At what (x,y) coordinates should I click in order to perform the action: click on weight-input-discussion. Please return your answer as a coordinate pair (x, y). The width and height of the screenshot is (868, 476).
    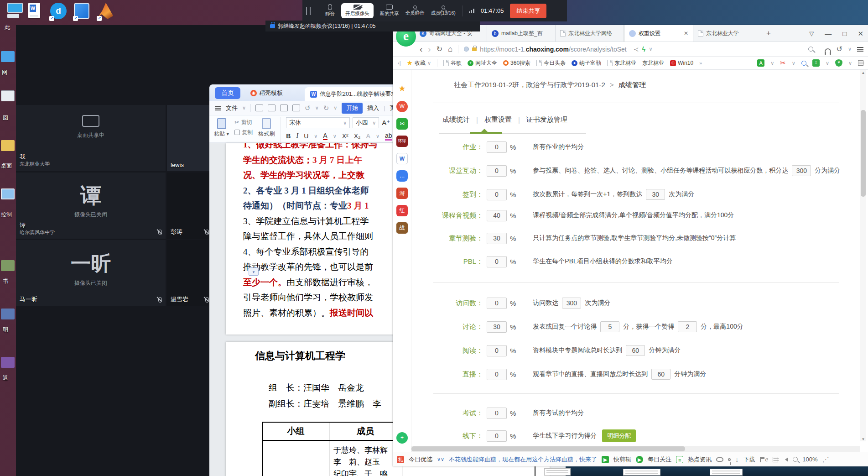
    Looking at the image, I should click on (497, 327).